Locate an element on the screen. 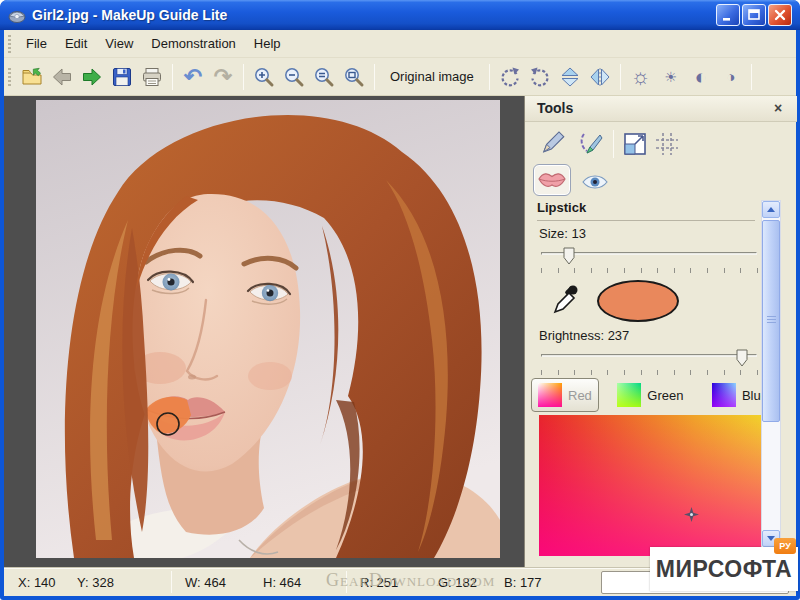 The width and height of the screenshot is (800, 600). grid-tool-button is located at coordinates (667, 144).